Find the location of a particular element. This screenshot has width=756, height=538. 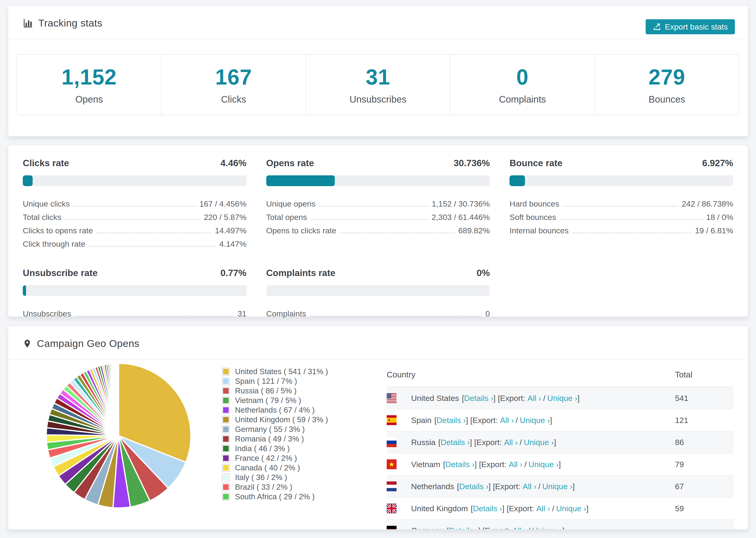

stat-label: Opens is located at coordinates (89, 99).